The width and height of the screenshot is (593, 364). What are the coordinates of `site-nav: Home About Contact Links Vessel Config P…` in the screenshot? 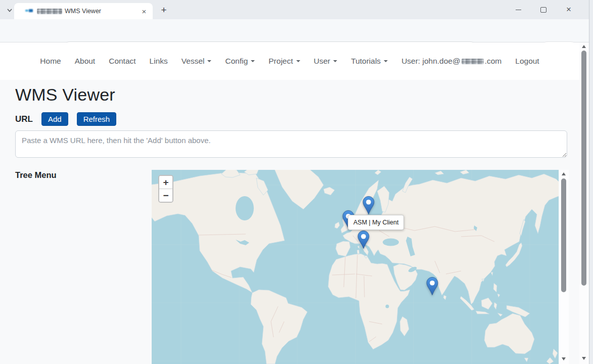 It's located at (290, 61).